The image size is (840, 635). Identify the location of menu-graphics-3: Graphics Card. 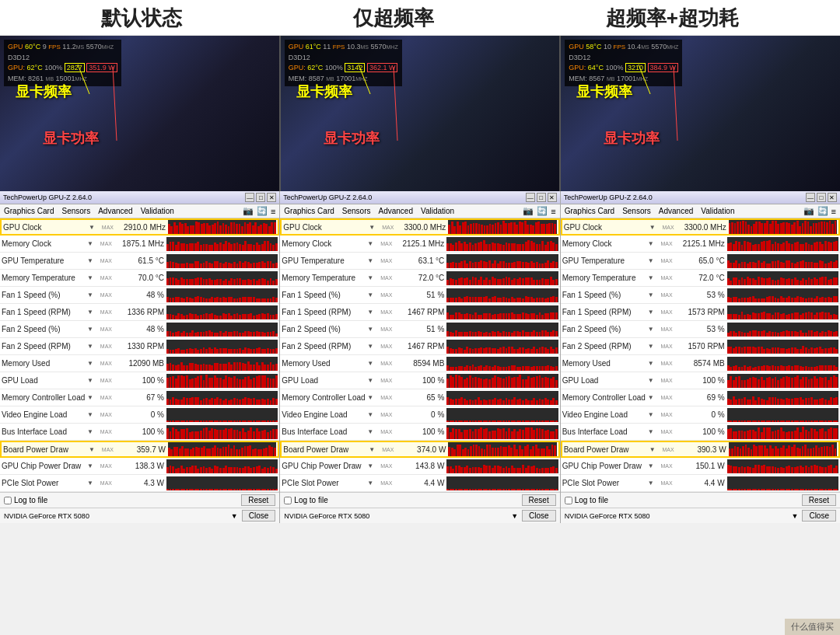
(590, 211).